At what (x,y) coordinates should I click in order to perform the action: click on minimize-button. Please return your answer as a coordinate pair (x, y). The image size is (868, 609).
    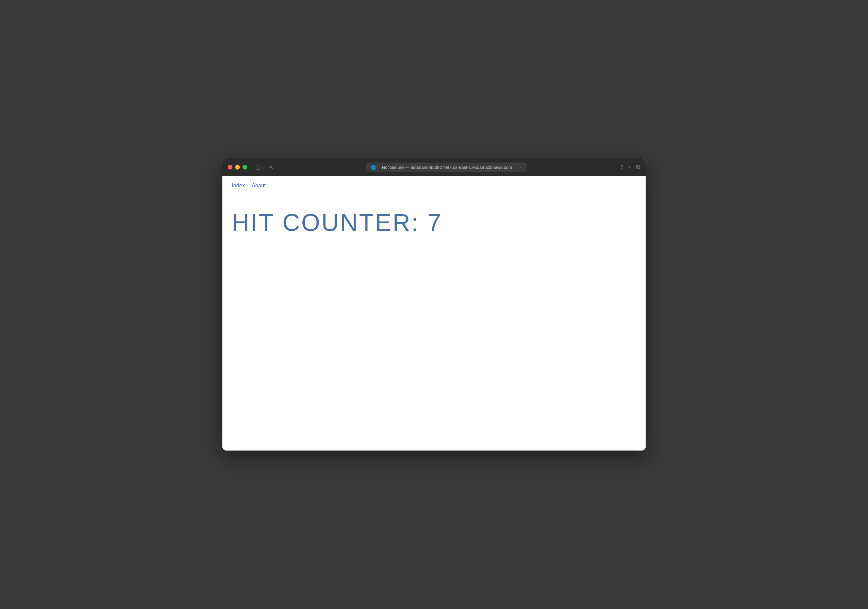
    Looking at the image, I should click on (237, 167).